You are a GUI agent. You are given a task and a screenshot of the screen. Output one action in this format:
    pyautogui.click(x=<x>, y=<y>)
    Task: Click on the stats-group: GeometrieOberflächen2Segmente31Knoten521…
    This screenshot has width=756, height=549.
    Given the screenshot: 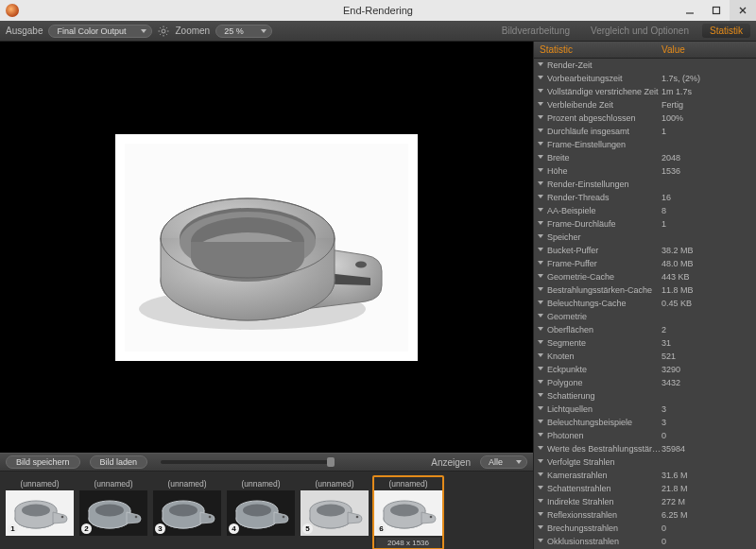 What is the action you would take?
    pyautogui.click(x=644, y=350)
    